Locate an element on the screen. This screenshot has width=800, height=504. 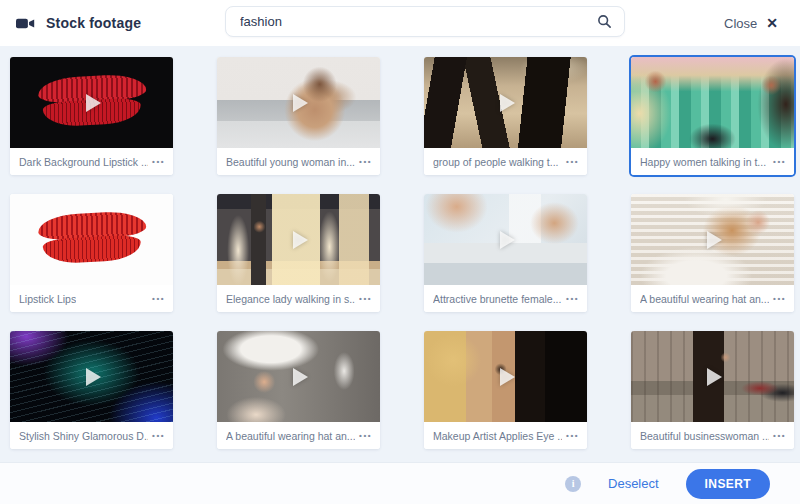
stock-video-card: Beautiful young woman in... ••• is located at coordinates (298, 116).